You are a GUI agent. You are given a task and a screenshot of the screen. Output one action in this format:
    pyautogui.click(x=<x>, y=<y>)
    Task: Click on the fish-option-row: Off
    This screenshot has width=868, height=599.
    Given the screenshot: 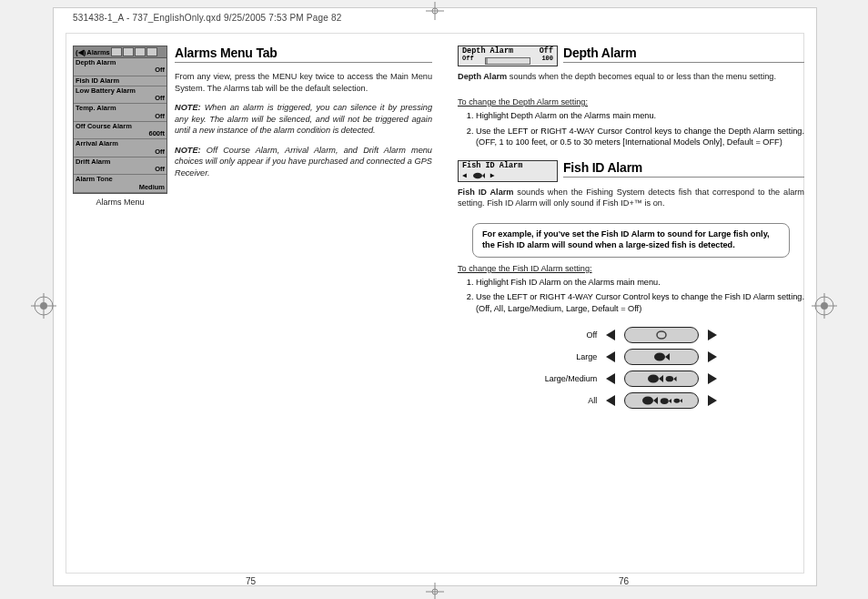 What is the action you would take?
    pyautogui.click(x=631, y=335)
    